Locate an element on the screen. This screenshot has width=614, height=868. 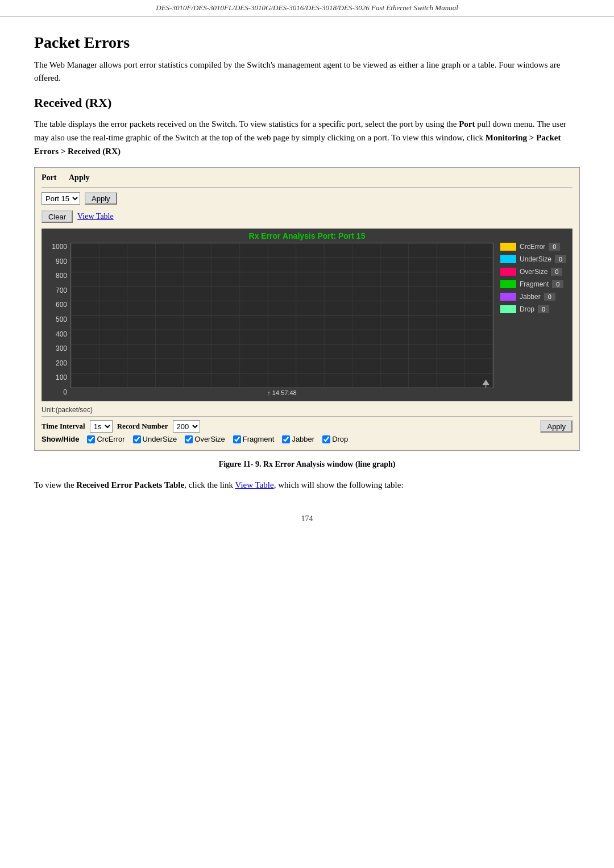
y-label-700: 700 is located at coordinates (61, 290).